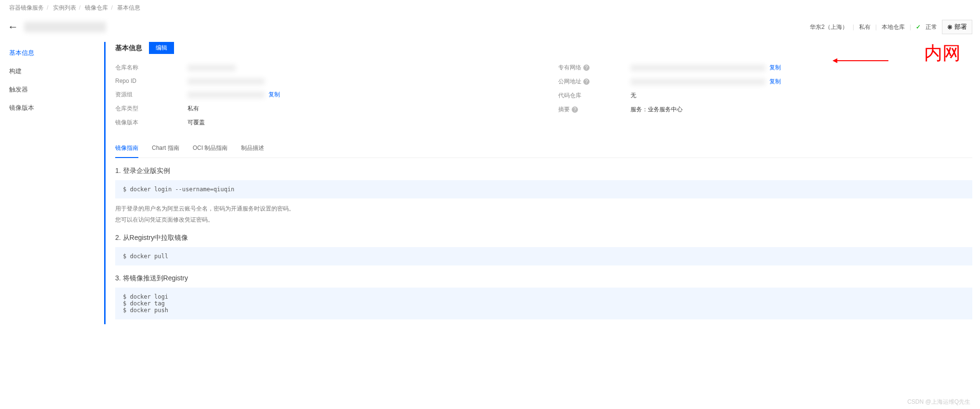  Describe the element at coordinates (594, 82) in the screenshot. I see `label-public: 公网地址?` at that location.